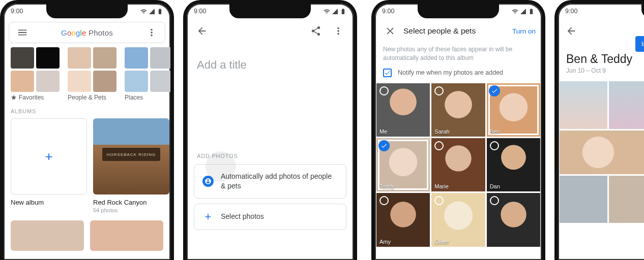 The image size is (644, 260). What do you see at coordinates (32, 98) in the screenshot?
I see `category-label: Favorites` at bounding box center [32, 98].